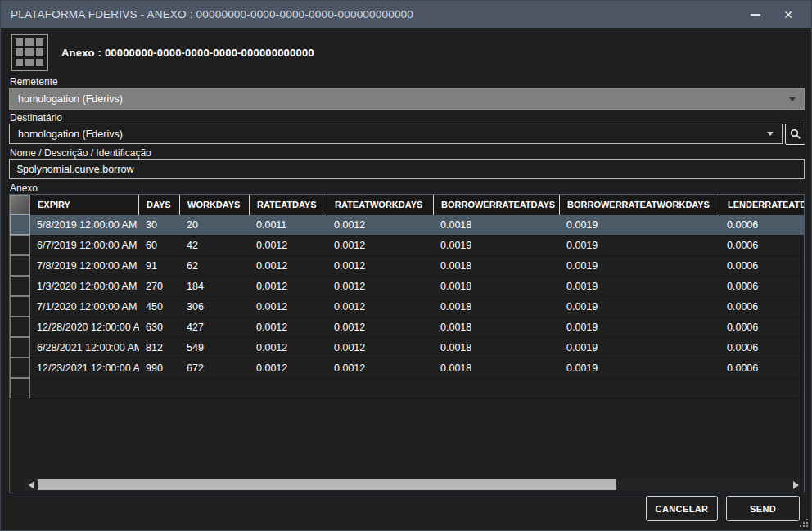 This screenshot has height=531, width=812. I want to click on table-row: 6/7/2019 12:00:00 AM60420.00120.00120.00…, so click(407, 245).